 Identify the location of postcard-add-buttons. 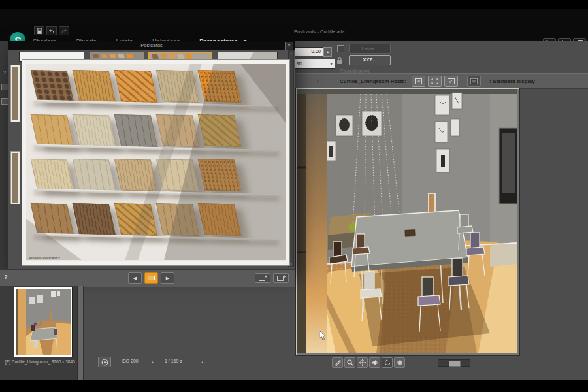
(272, 278).